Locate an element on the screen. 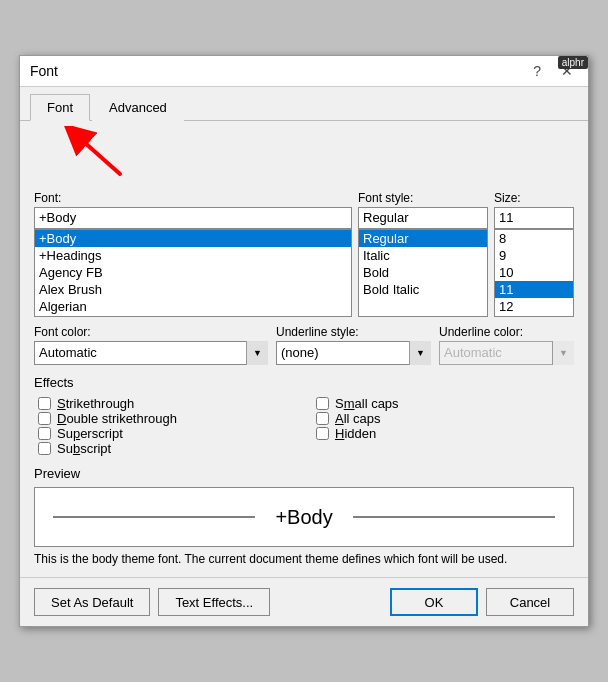 The width and height of the screenshot is (608, 682). preview-lines: +Body is located at coordinates (304, 516).